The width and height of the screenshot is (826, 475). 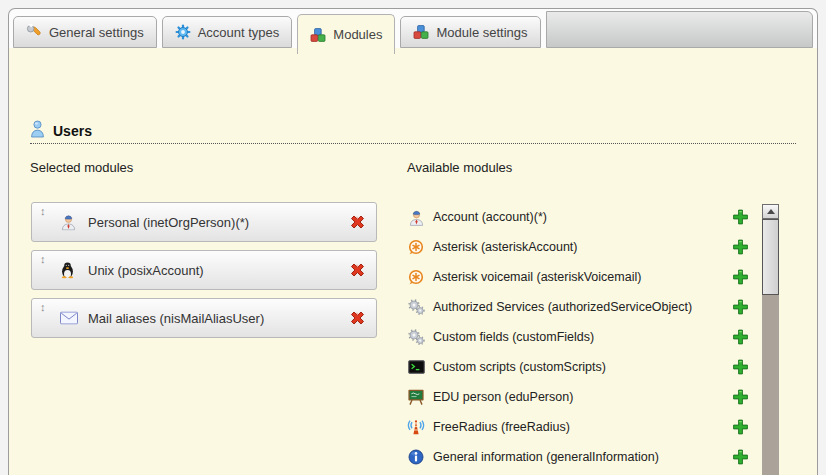 I want to click on section-title: Users, so click(x=72, y=131).